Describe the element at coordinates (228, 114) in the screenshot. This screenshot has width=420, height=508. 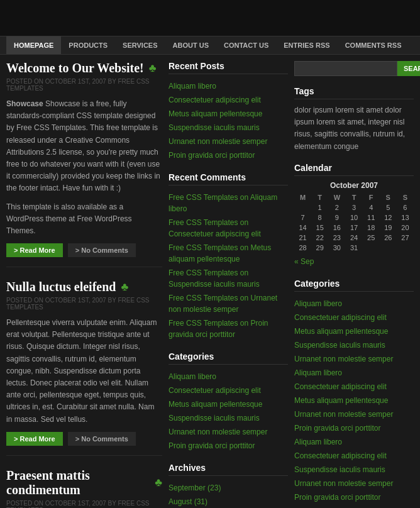
I see `recent-post-link: Metus aliquam pellentesque` at that location.